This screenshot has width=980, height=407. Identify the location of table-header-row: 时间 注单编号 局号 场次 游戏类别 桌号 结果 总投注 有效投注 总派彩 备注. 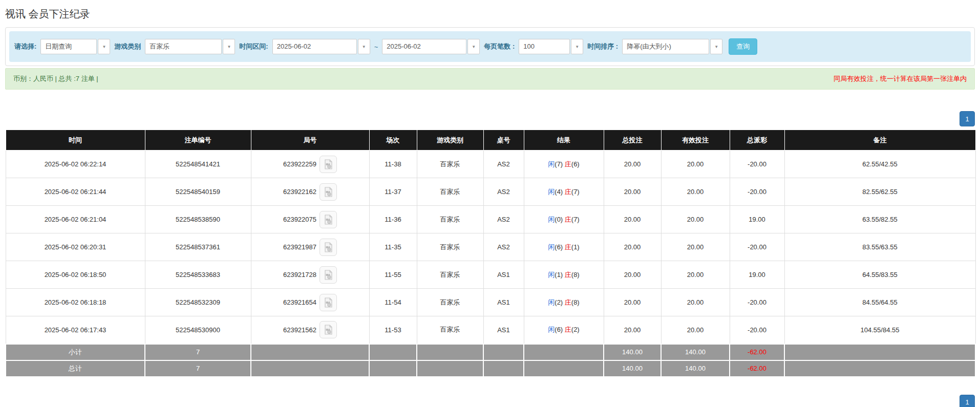
(491, 140).